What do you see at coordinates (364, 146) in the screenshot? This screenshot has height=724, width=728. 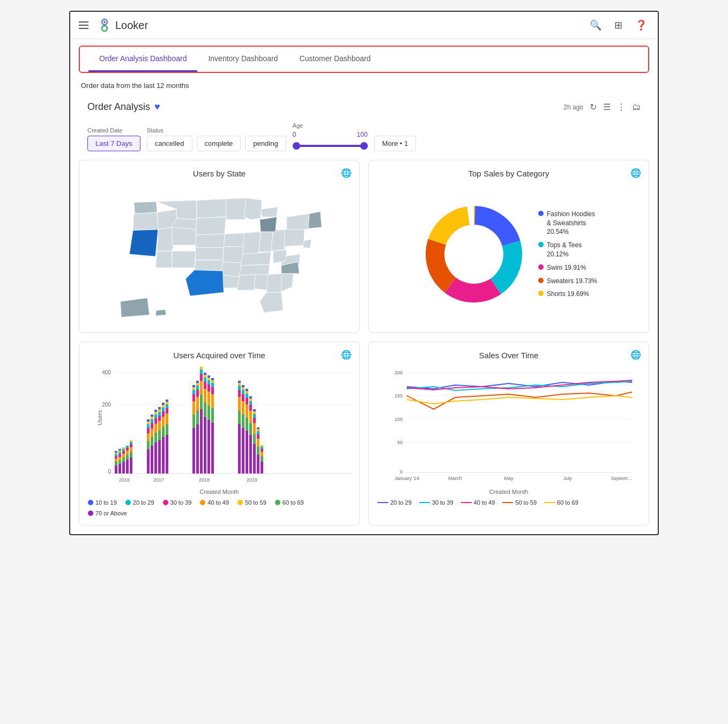 I see `range-thumb-right` at bounding box center [364, 146].